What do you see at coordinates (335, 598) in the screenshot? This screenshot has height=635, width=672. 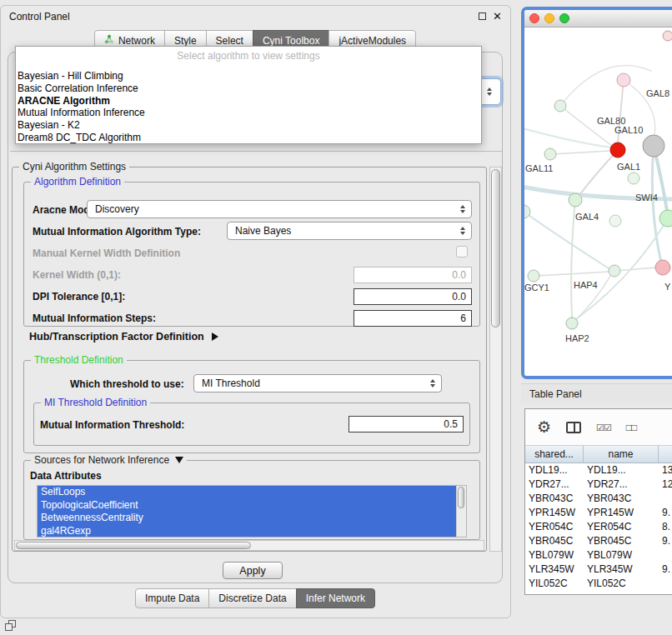 I see `bottom-tab-infer-network: Infer Network` at bounding box center [335, 598].